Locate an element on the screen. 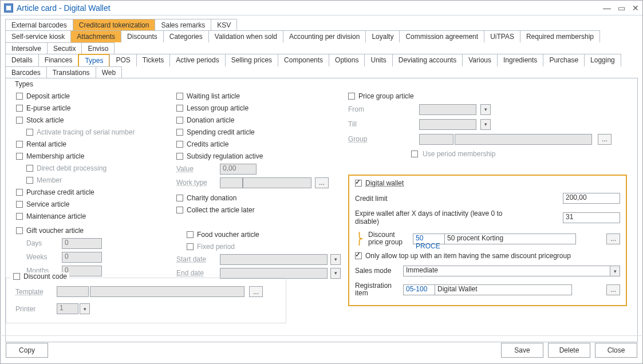 This screenshot has height=364, width=643. lesson-group-checkbox is located at coordinates (180, 108).